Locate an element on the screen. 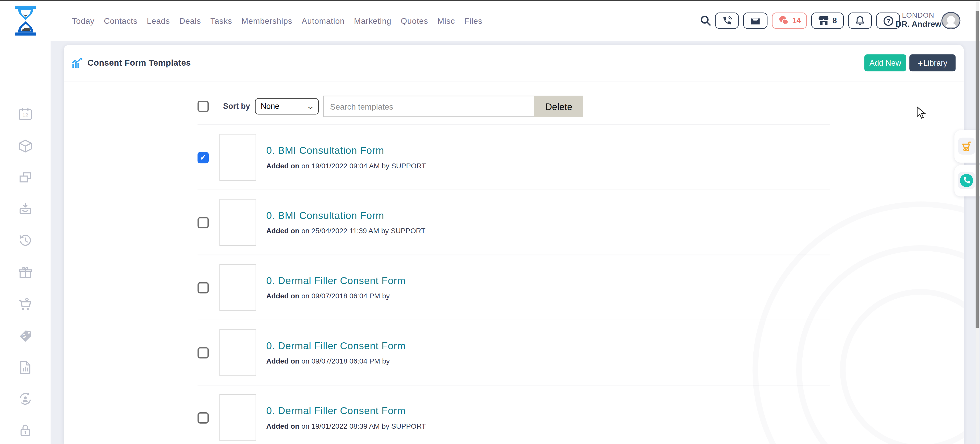 The width and height of the screenshot is (980, 444). cart-settings-icon is located at coordinates (25, 305).